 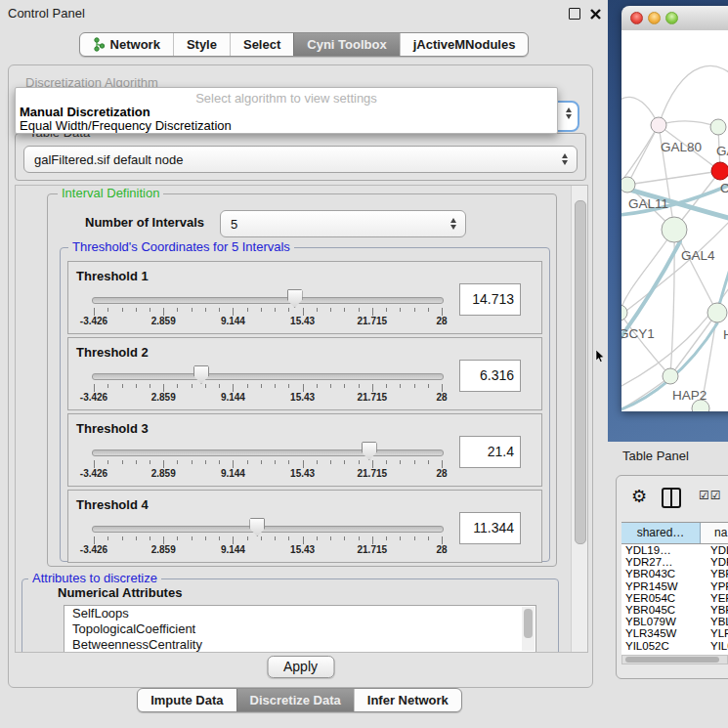 What do you see at coordinates (125, 125) in the screenshot?
I see `algorithm-option-equal-width: Equal Width/Frequency Discretization` at bounding box center [125, 125].